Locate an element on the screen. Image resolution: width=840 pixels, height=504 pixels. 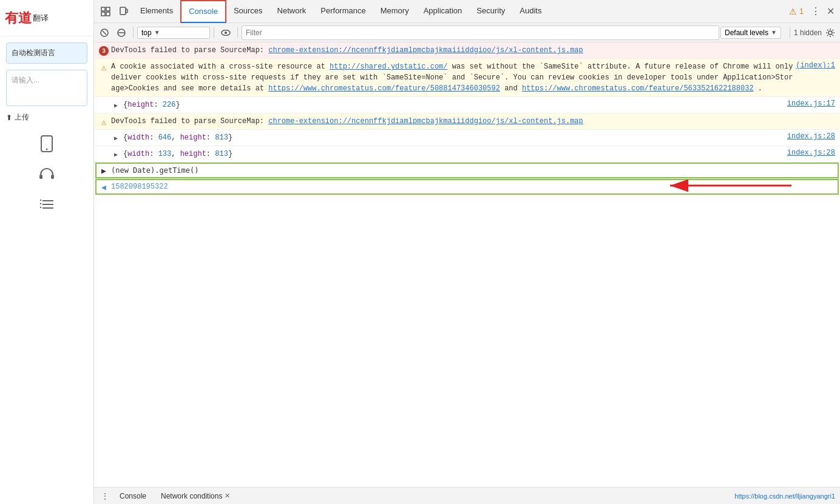
sourcemap-link-2: chrome-extension://ncennffkjdiamlpmcbajk… is located at coordinates (425, 121).